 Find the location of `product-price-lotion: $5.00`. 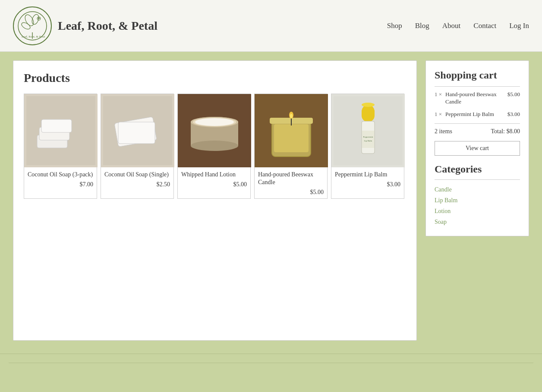

product-price-lotion: $5.00 is located at coordinates (214, 185).